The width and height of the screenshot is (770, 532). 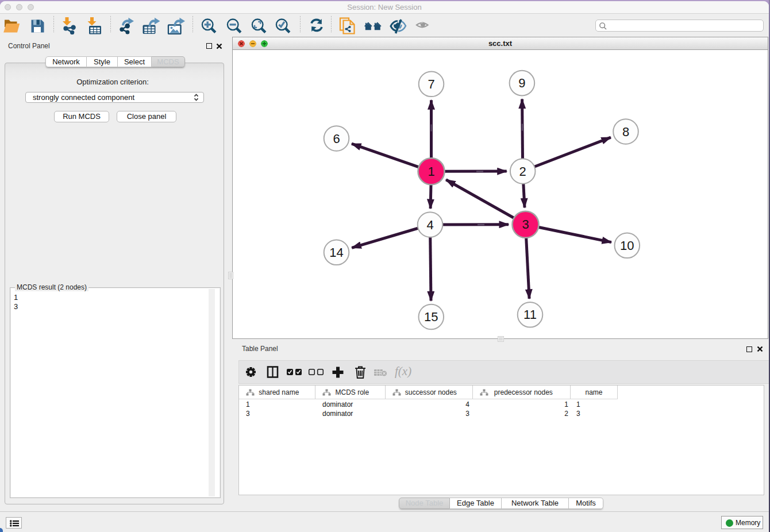 What do you see at coordinates (523, 171) in the screenshot?
I see `svg-text: 2` at bounding box center [523, 171].